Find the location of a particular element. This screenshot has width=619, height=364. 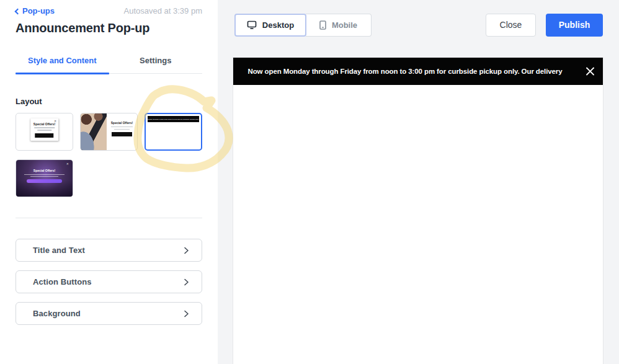

close-button: Close is located at coordinates (511, 25).